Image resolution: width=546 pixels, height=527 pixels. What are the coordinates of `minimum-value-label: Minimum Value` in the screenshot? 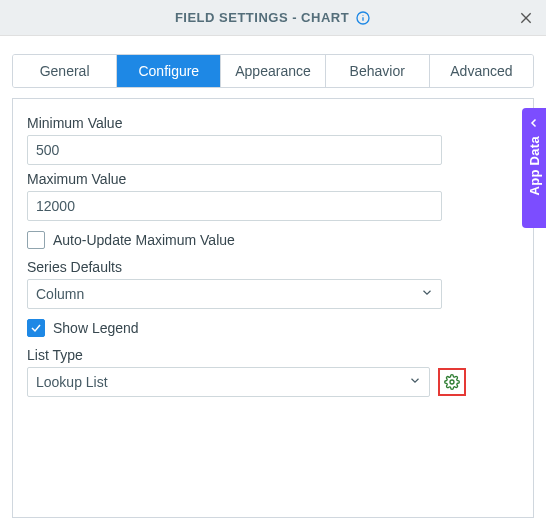 It's located at (273, 123).